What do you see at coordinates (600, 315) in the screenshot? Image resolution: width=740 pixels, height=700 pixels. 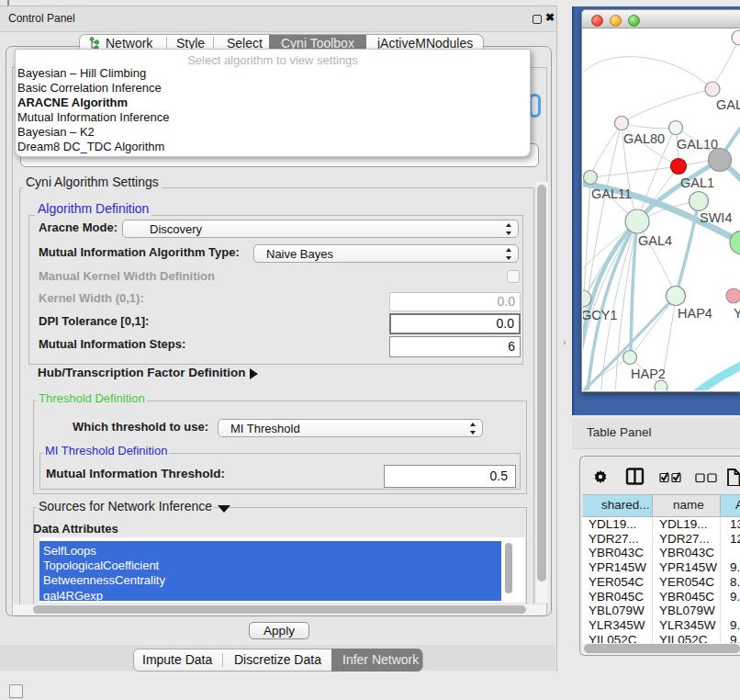 I see `svg-text: GCY1` at bounding box center [600, 315].